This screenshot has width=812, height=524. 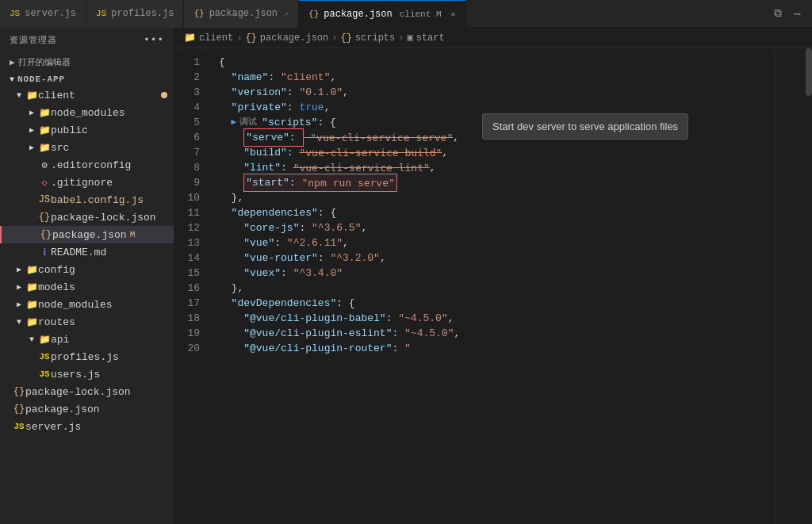 I want to click on code-line: "vue-router": "^3.2.0",, so click(x=493, y=258).